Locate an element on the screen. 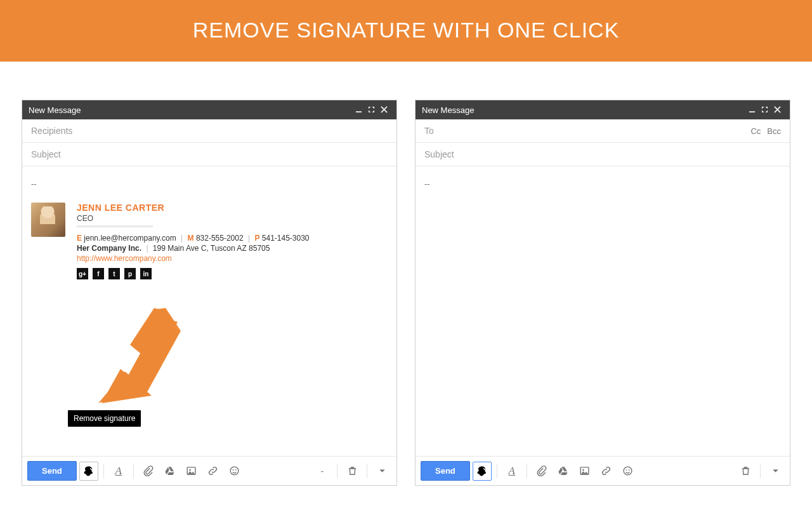 Image resolution: width=812 pixels, height=508 pixels. minus-icon: - is located at coordinates (322, 471).